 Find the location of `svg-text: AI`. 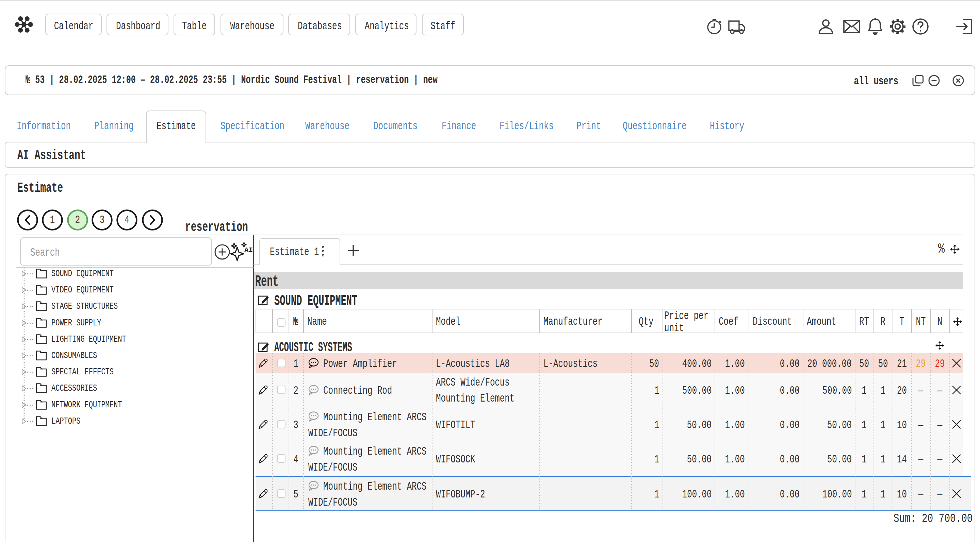

svg-text: AI is located at coordinates (249, 250).